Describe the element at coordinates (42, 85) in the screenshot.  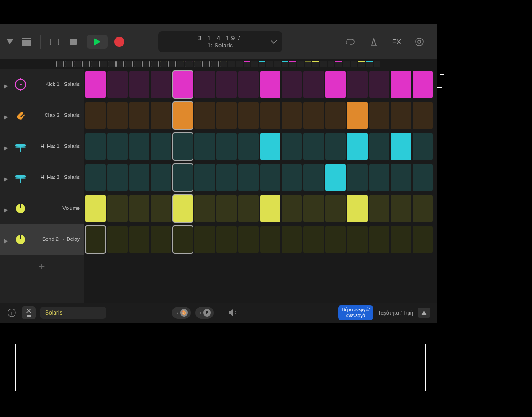
I see `track-header: Kick 1 - Solaris` at that location.